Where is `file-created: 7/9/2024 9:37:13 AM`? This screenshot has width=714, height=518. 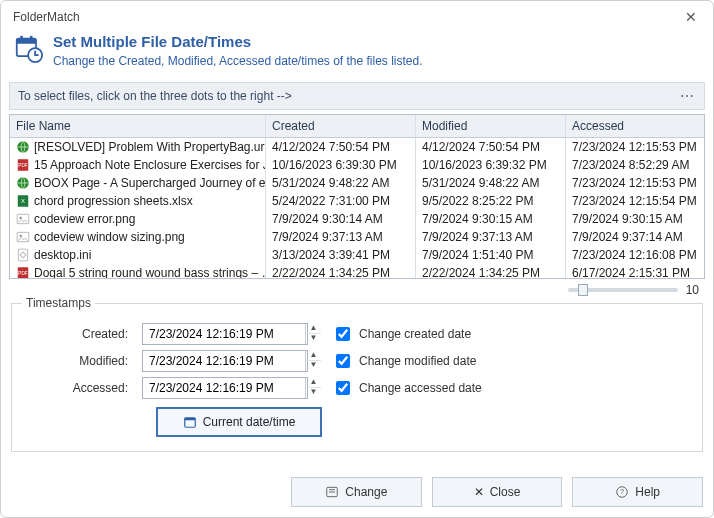 file-created: 7/9/2024 9:37:13 AM is located at coordinates (341, 237).